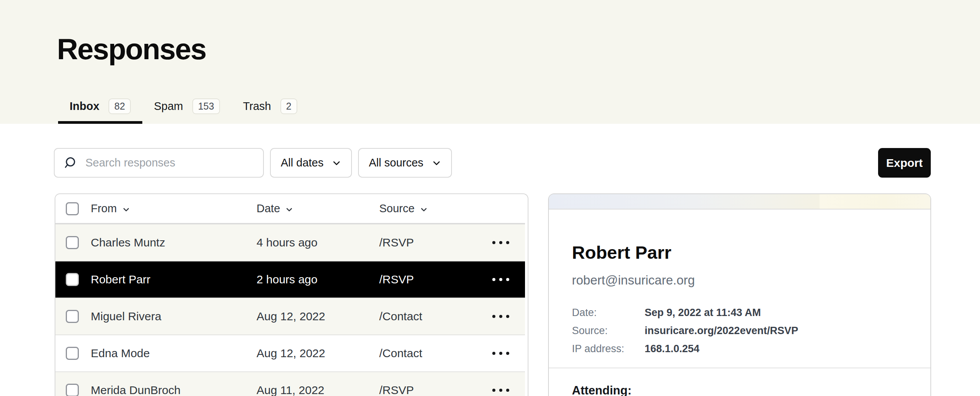 The image size is (980, 396). Describe the element at coordinates (740, 368) in the screenshot. I see `detail-divider` at that location.